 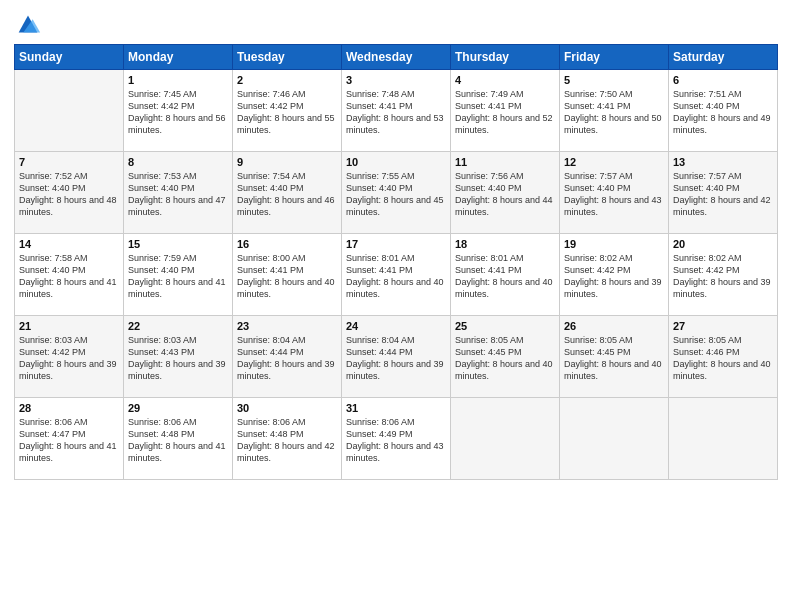 What do you see at coordinates (723, 276) in the screenshot?
I see `day-info: Sunrise: 8:02 AMSunset: 4:42 PMDaylight:…` at bounding box center [723, 276].